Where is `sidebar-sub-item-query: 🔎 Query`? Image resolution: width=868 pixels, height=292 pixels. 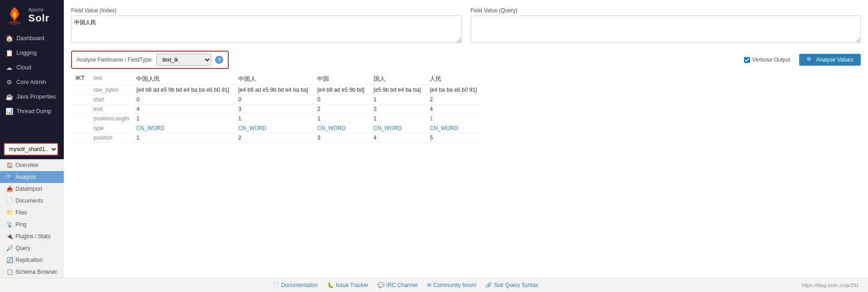
sidebar-sub-item-query: 🔎 Query is located at coordinates (32, 248).